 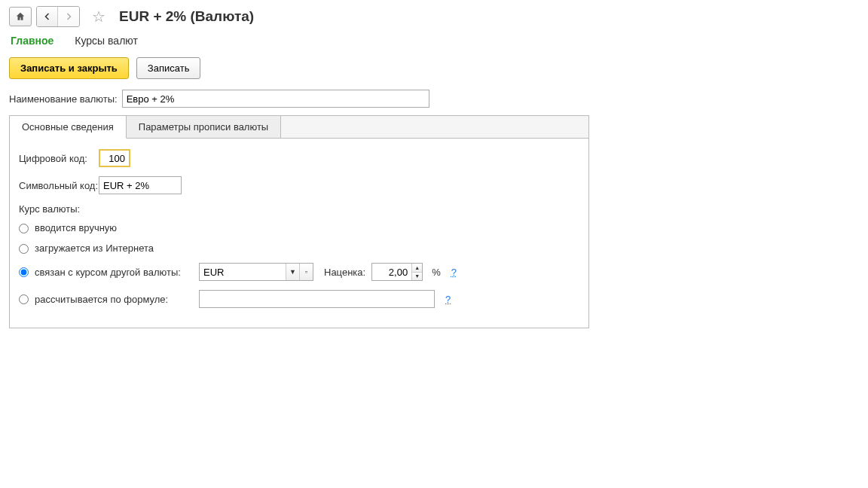 I want to click on save-close-button: Записать и закрыть, so click(x=69, y=68).